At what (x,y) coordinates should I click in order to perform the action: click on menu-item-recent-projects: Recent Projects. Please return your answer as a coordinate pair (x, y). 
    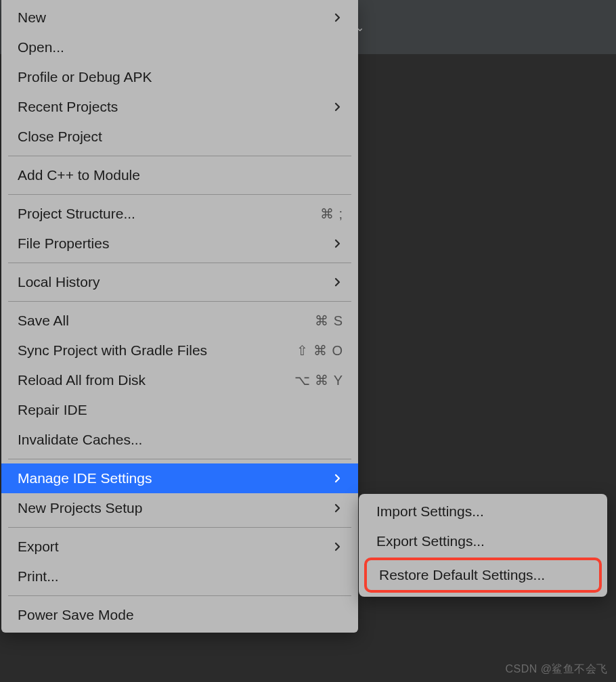
    Looking at the image, I should click on (180, 107).